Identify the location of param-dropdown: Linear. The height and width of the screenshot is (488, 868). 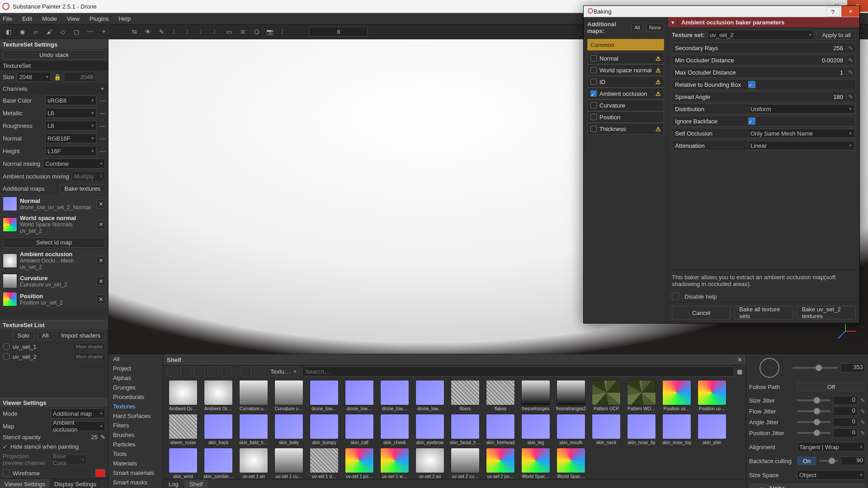
(801, 145).